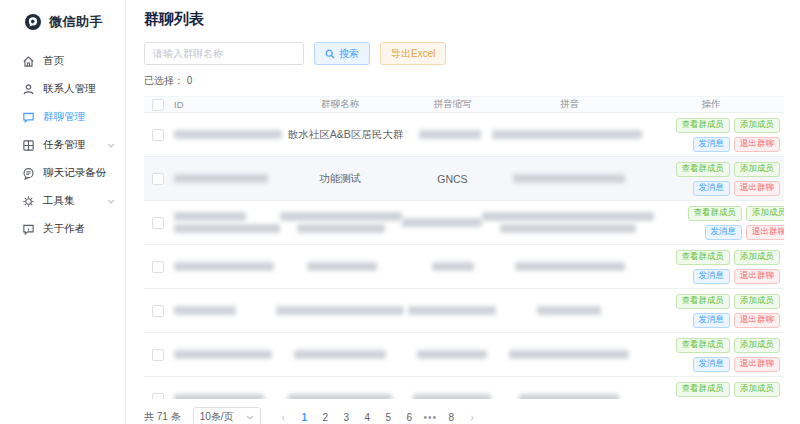  Describe the element at coordinates (284, 416) in the screenshot. I see `prev-page-button: ‹` at that location.